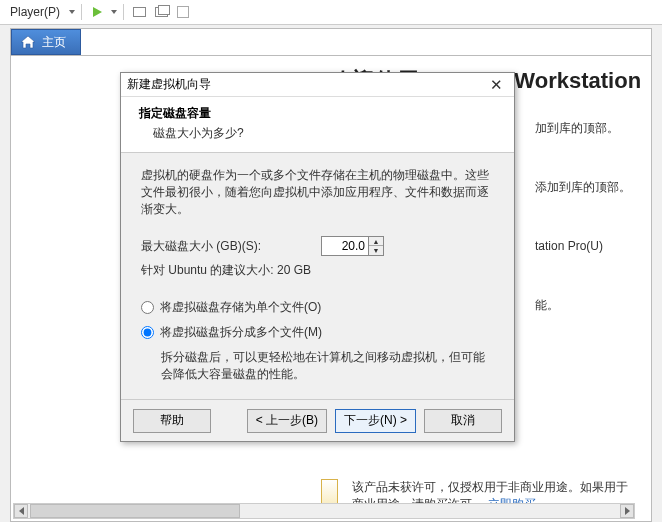 The width and height of the screenshot is (662, 522). What do you see at coordinates (376, 421) in the screenshot?
I see `next-button: 下一步(N) >` at bounding box center [376, 421].